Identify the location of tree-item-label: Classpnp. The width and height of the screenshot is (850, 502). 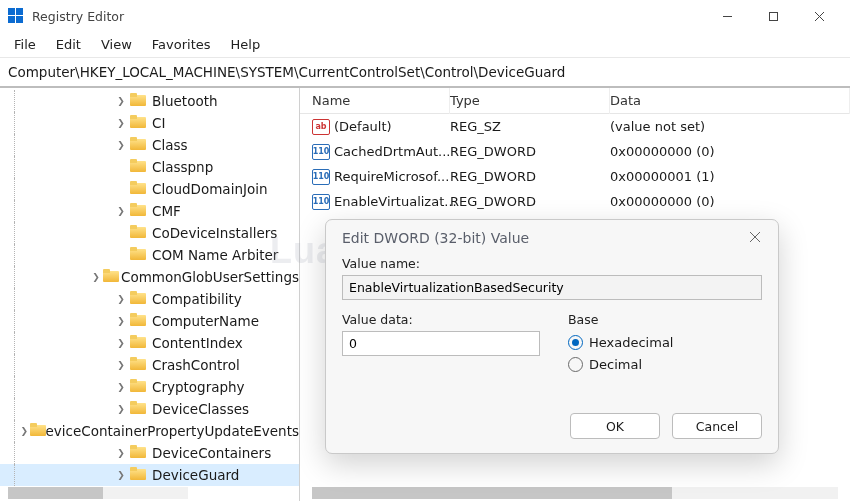
(182, 167).